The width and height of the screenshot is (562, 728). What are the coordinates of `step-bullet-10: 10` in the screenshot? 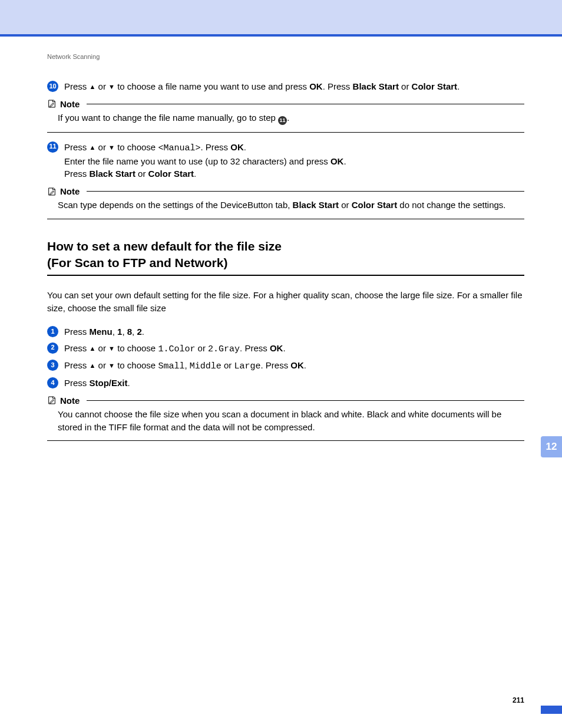 It's located at (53, 86).